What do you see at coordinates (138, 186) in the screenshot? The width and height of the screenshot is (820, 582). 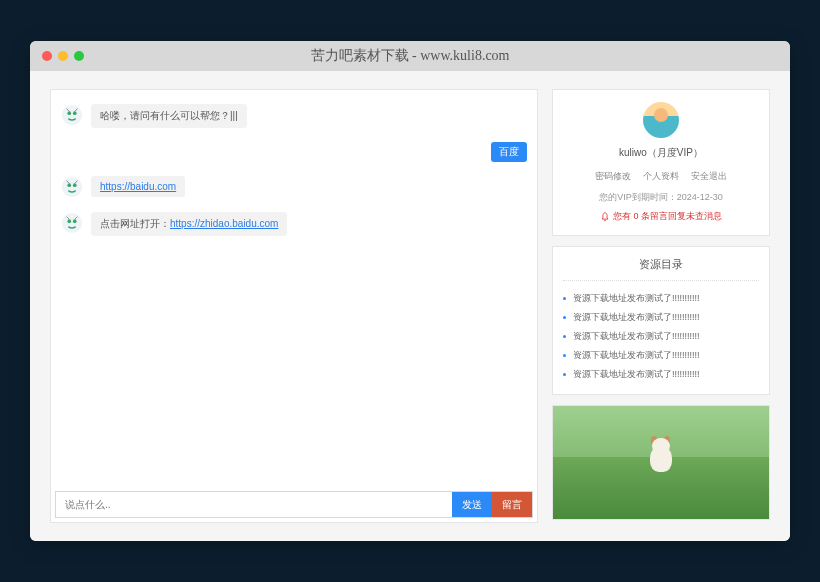 I see `message-bubble: https://baidu.com` at bounding box center [138, 186].